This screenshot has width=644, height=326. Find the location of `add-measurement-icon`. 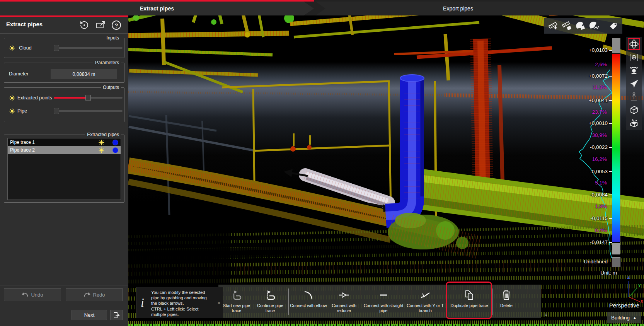

add-measurement-icon is located at coordinates (553, 26).